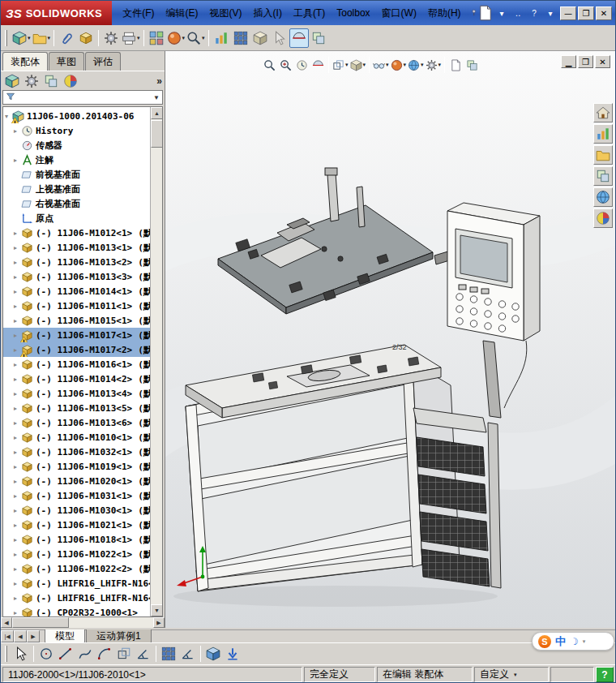 The height and width of the screenshot is (683, 616). I want to click on tree-item: 原点, so click(76, 218).